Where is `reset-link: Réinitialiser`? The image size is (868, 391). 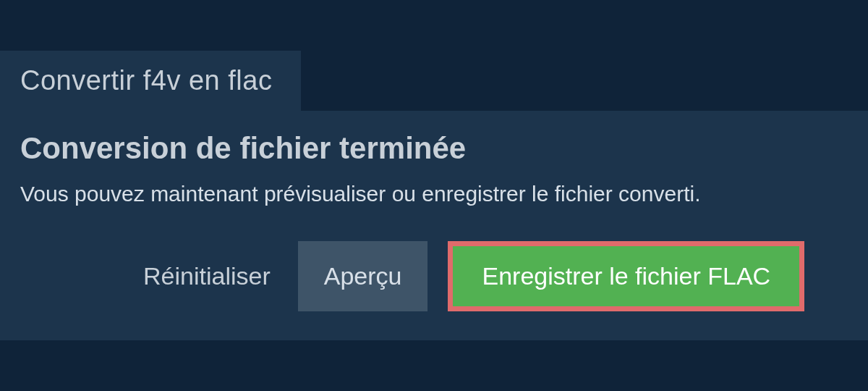 reset-link: Réinitialiser is located at coordinates (210, 277).